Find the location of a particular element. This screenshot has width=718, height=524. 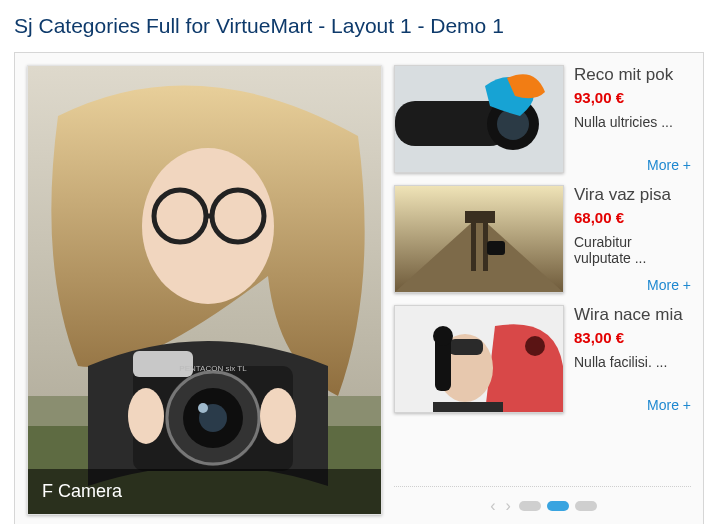

product-title: Vira vaz pisa is located at coordinates (632, 195).